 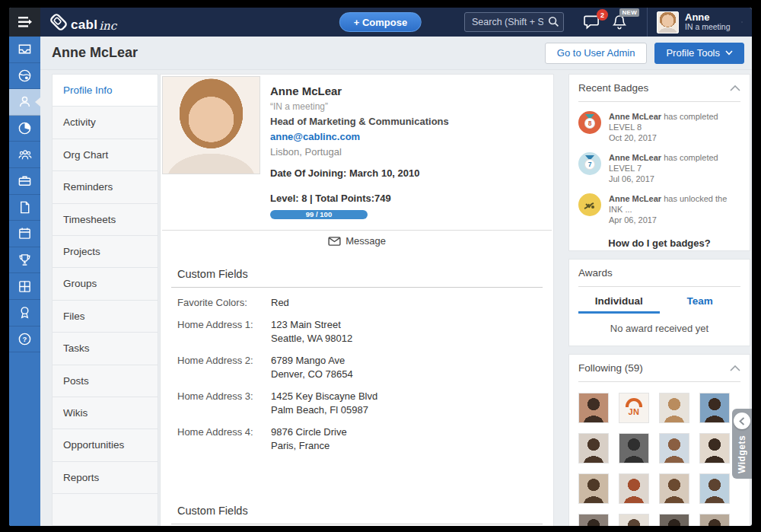 What do you see at coordinates (735, 88) in the screenshot?
I see `chevron-up-icon` at bounding box center [735, 88].